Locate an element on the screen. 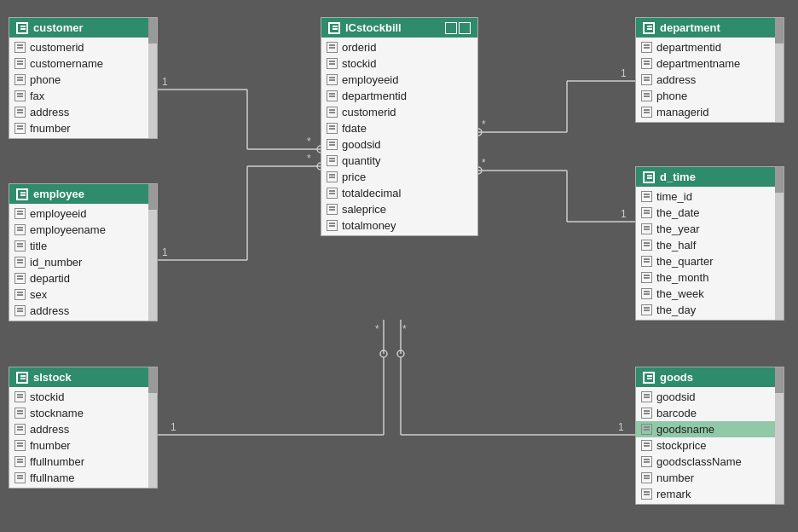 The image size is (798, 532). lcstockbill-table: lCstockbill orderid stockid employeeid d… is located at coordinates (399, 126).